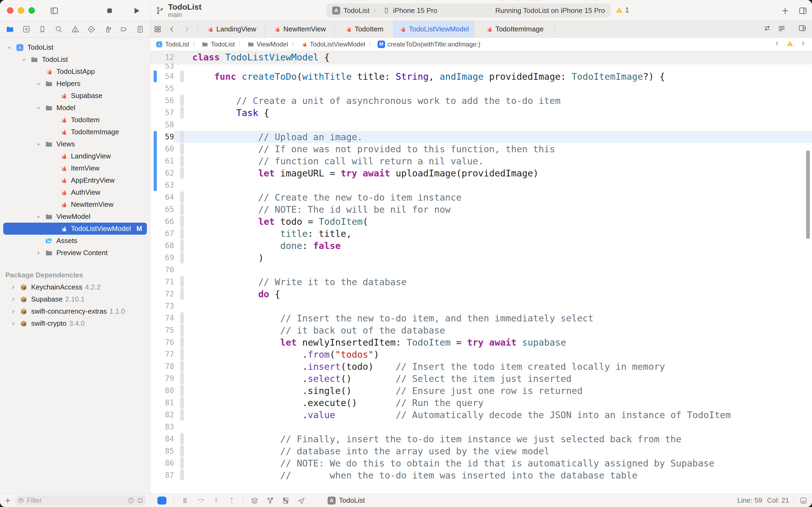 Image resolution: width=812 pixels, height=507 pixels. Describe the element at coordinates (481, 89) in the screenshot. I see `code-line-55: 55` at that location.